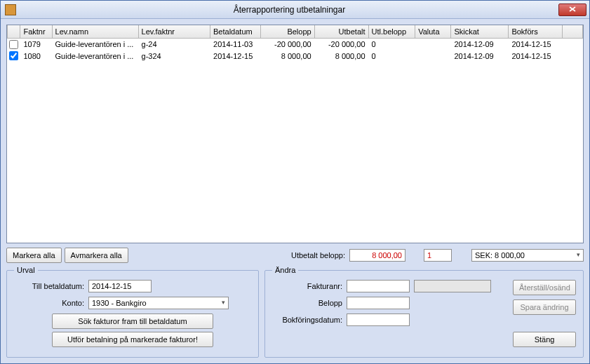 Image resolution: width=590 pixels, height=364 pixels. Describe the element at coordinates (49, 286) in the screenshot. I see `till-betaldatum-label: Till betaldatum:` at that location.